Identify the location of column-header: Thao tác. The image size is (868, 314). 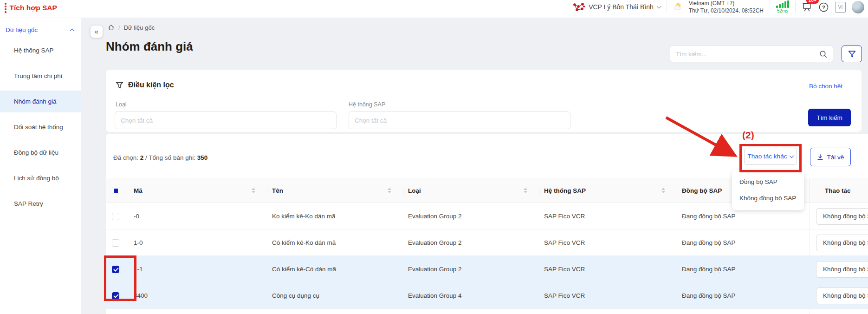
(839, 190).